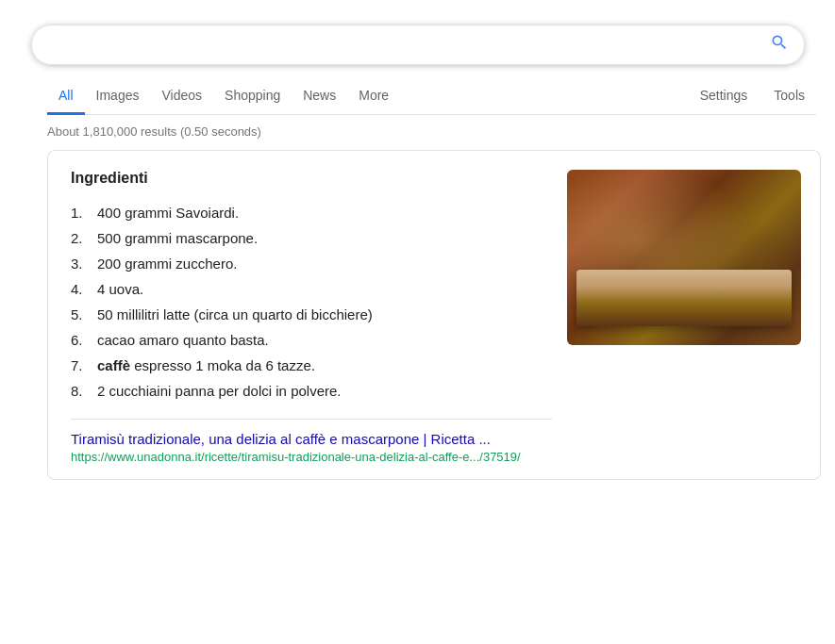 The height and width of the screenshot is (644, 835). What do you see at coordinates (753, 96) in the screenshot?
I see `tabs-right: Settings Tools` at bounding box center [753, 96].